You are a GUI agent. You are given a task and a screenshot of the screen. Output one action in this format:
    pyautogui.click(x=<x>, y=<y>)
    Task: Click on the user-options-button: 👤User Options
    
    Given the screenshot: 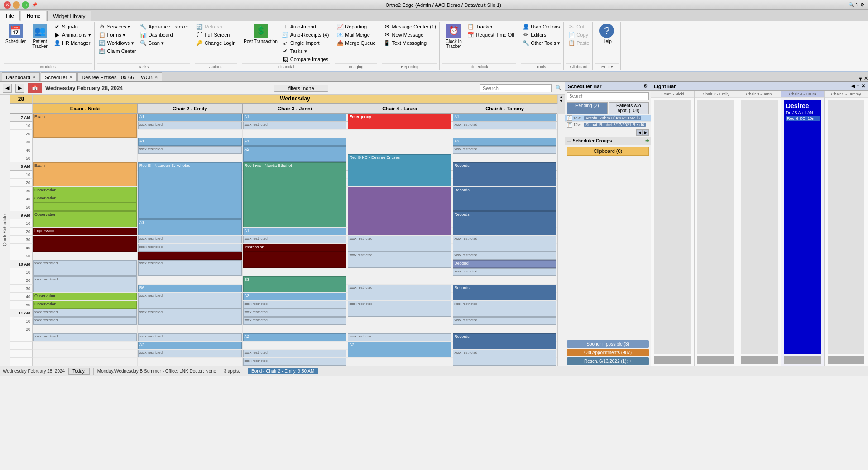 What is the action you would take?
    pyautogui.click(x=541, y=27)
    